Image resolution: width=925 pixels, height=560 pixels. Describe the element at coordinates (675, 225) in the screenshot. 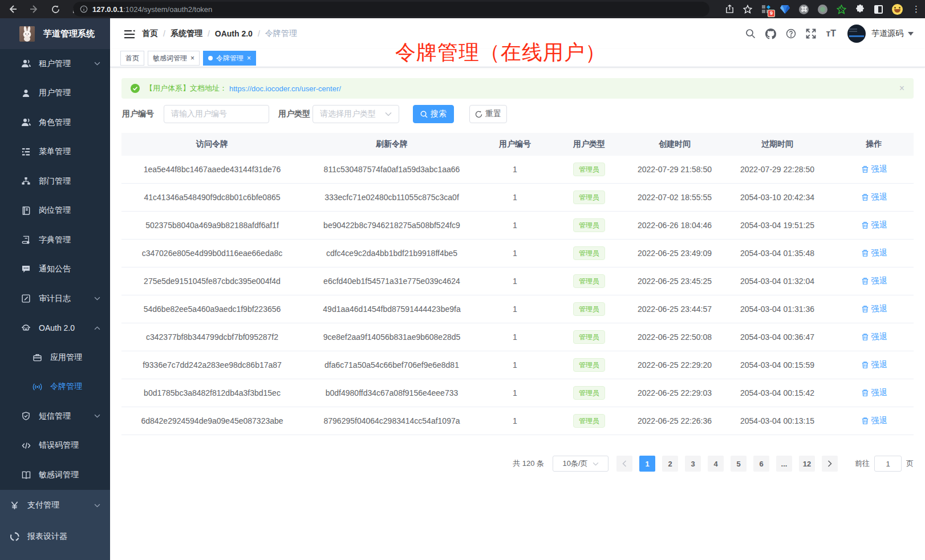

I see `created-time: 2022-06-26 18:04:46` at that location.